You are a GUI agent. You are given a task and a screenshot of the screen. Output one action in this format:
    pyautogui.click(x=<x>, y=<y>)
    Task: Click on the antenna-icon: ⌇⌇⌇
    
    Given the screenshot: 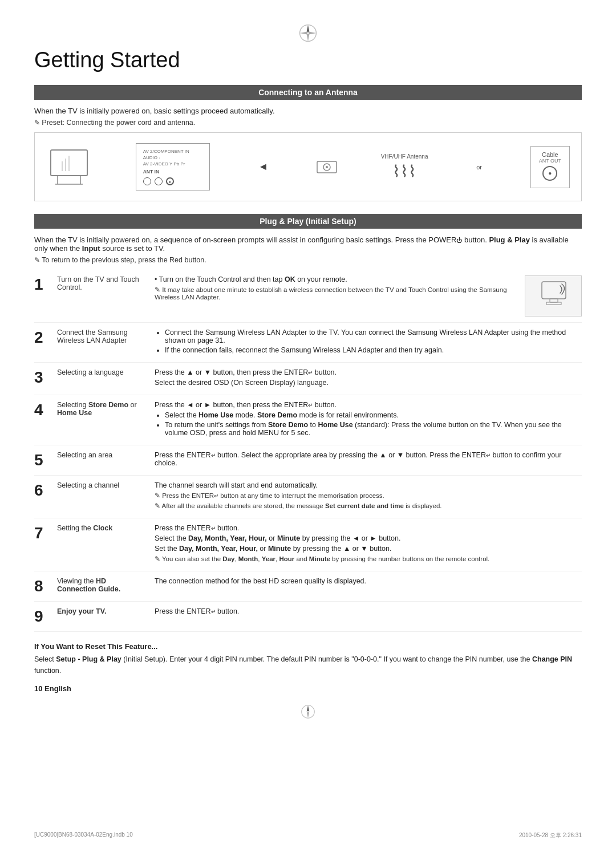 What is the action you would take?
    pyautogui.click(x=405, y=171)
    